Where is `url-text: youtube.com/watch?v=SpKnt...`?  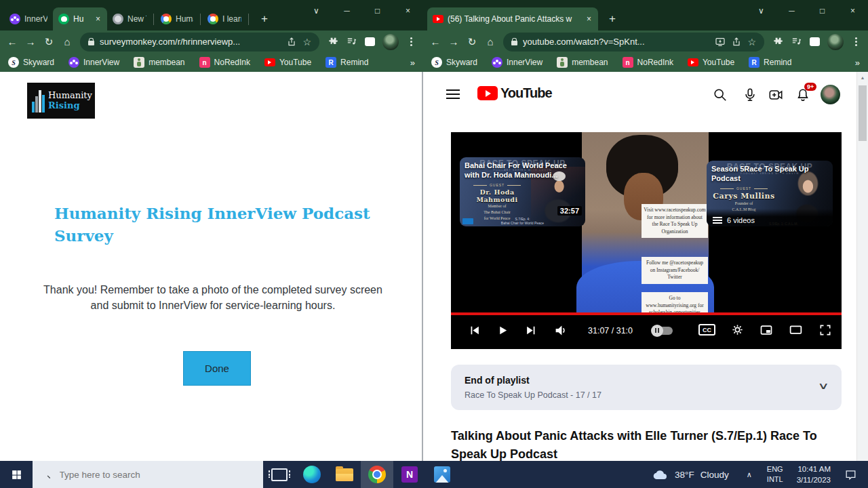
url-text: youtube.com/watch?v=SpKnt... is located at coordinates (616, 42).